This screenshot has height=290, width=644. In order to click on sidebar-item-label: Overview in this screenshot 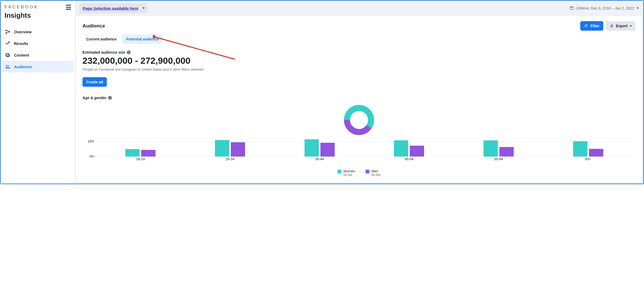, I will do `click(42, 32)`.